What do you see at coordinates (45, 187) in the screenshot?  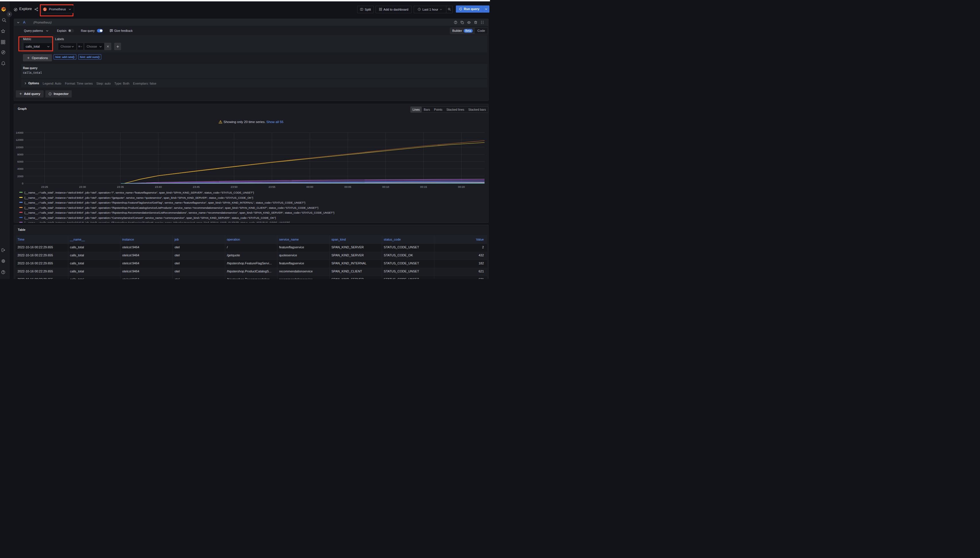 I see `svg-text: 23:25` at bounding box center [45, 187].